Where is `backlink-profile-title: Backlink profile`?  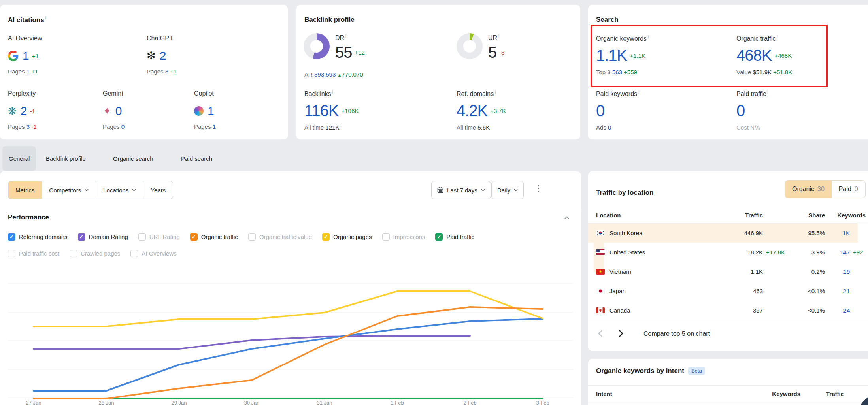
backlink-profile-title: Backlink profile is located at coordinates (330, 20).